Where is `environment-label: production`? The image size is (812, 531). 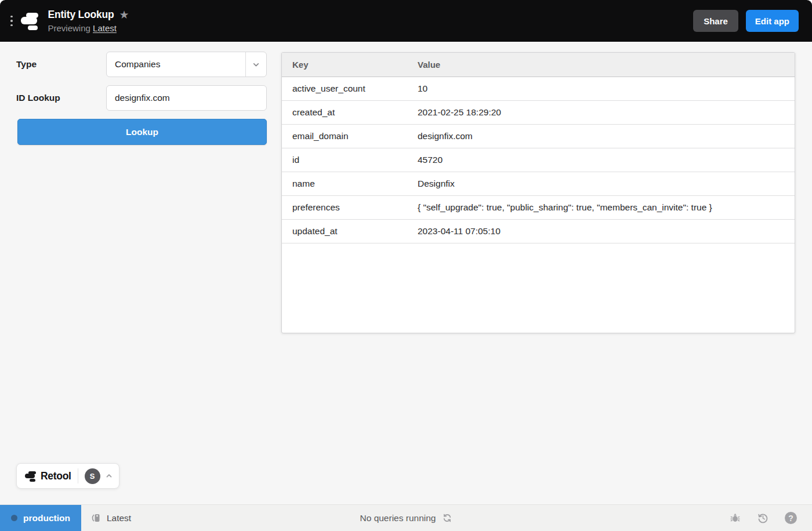 environment-label: production is located at coordinates (46, 518).